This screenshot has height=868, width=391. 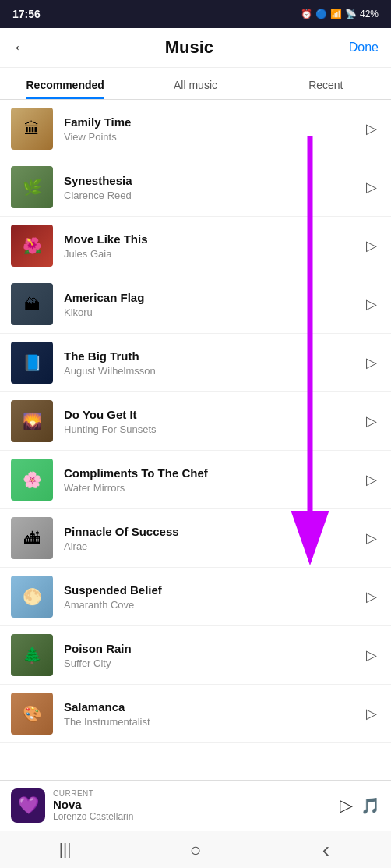 What do you see at coordinates (213, 488) in the screenshot?
I see `track-artist-7: Water Mirrors` at bounding box center [213, 488].